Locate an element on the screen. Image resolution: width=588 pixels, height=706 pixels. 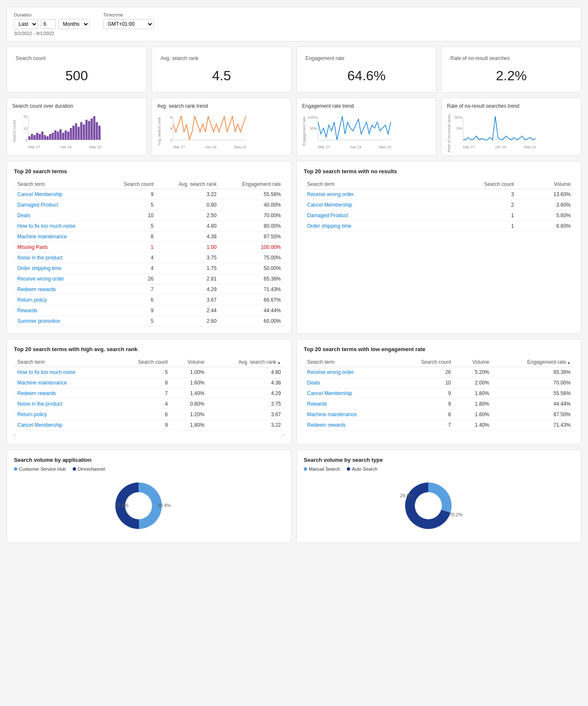
table-cell-value: 71.43% is located at coordinates (252, 290).